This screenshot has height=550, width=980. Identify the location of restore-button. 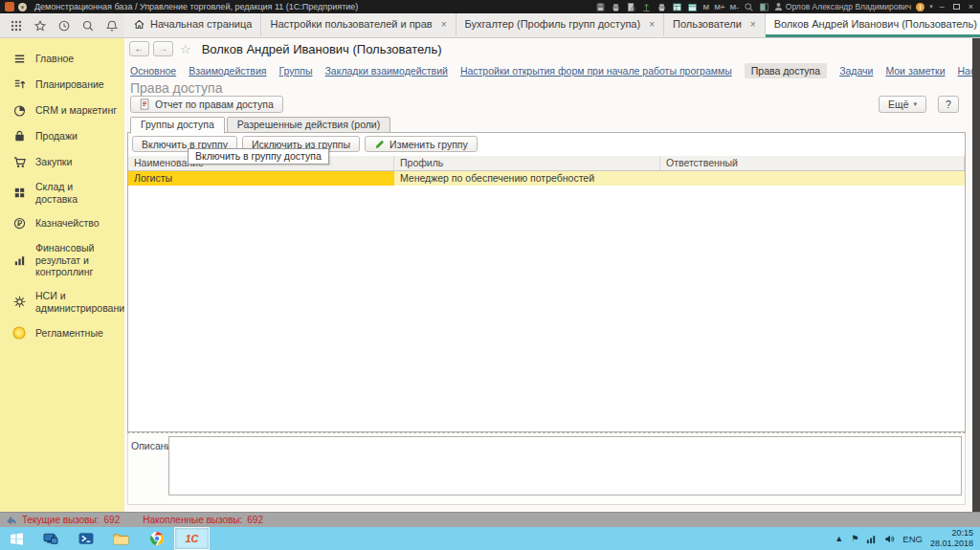
(957, 7).